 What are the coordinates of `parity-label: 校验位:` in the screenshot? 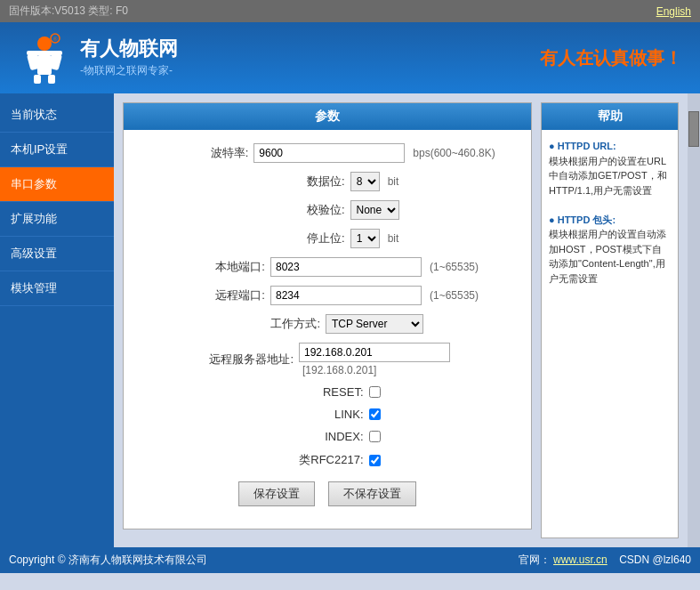 It's located at (301, 210).